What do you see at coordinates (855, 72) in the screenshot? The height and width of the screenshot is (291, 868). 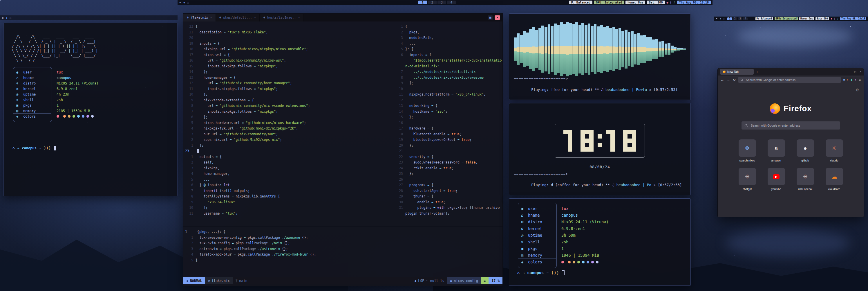 I see `maximize-button: □` at bounding box center [855, 72].